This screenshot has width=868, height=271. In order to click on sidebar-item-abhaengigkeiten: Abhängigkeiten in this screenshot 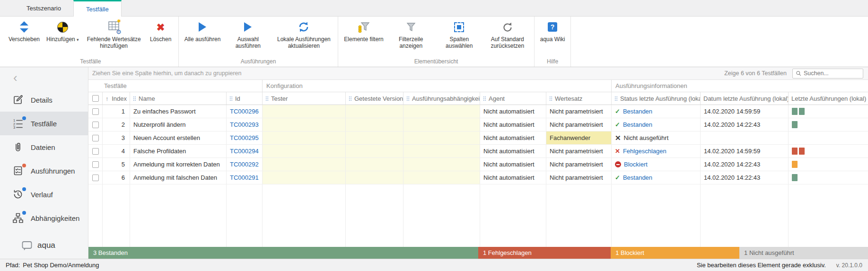, I will do `click(44, 218)`.